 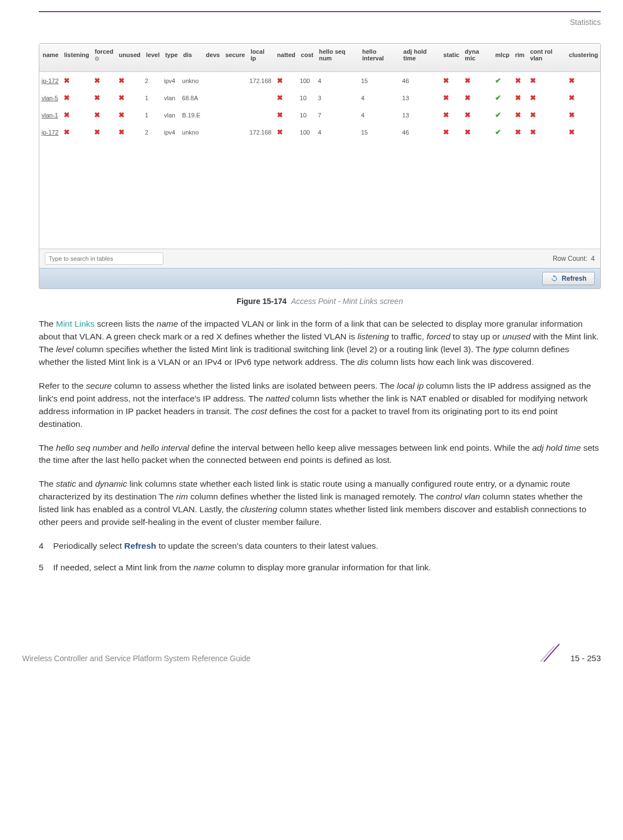 What do you see at coordinates (130, 58) in the screenshot?
I see `col-unused: unused` at bounding box center [130, 58].